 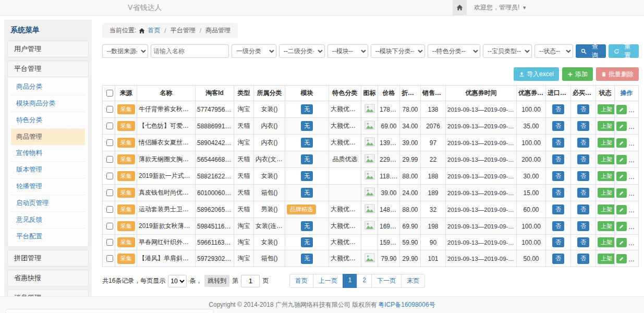 I want to click on sidebar-subitem-carousel-mgmt: 轮播管理, so click(x=48, y=187).